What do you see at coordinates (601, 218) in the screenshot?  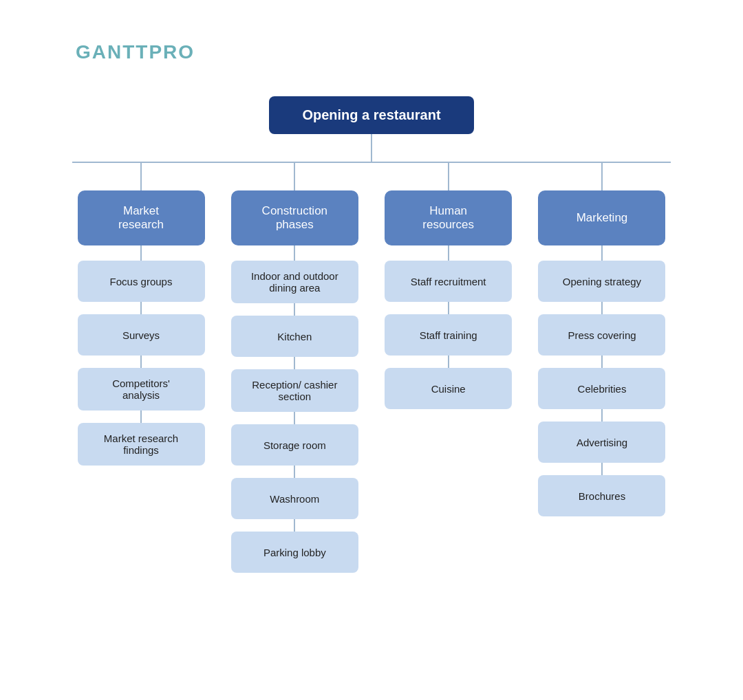 I see `cat-marketing: Marketing` at bounding box center [601, 218].